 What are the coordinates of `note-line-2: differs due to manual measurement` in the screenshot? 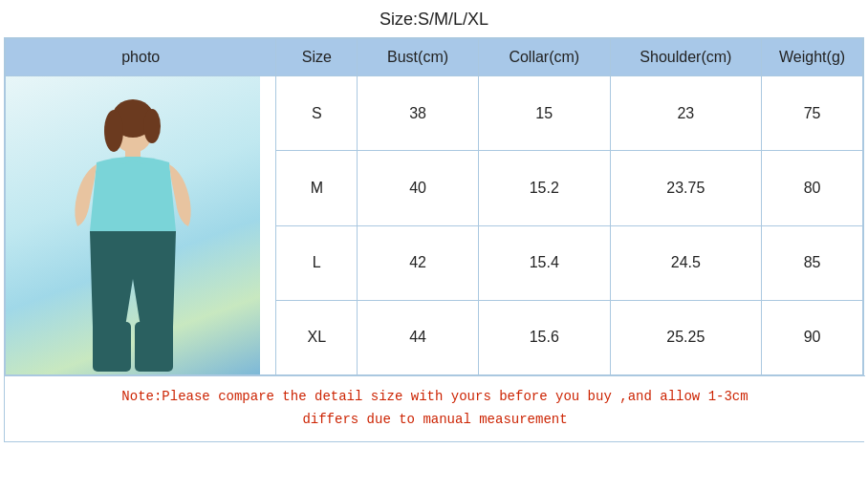 It's located at (435, 420).